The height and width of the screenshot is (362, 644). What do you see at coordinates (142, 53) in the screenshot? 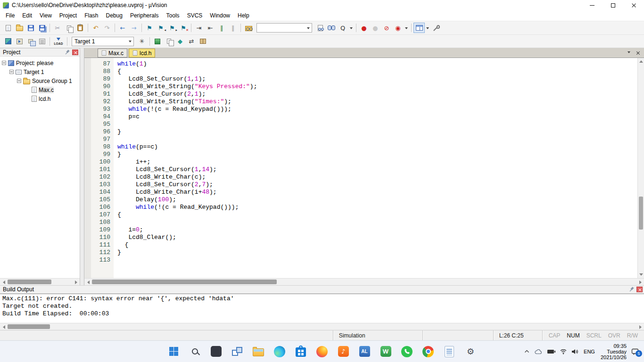
I see `editor-tab-lcd-h: lcd.h` at bounding box center [142, 53].